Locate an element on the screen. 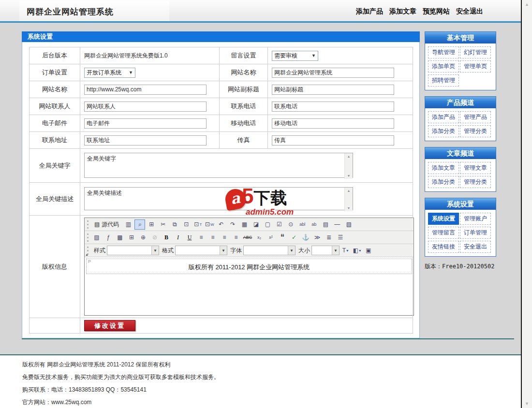 This screenshot has width=532, height=408. editor-size-select: ▼ is located at coordinates (325, 250).